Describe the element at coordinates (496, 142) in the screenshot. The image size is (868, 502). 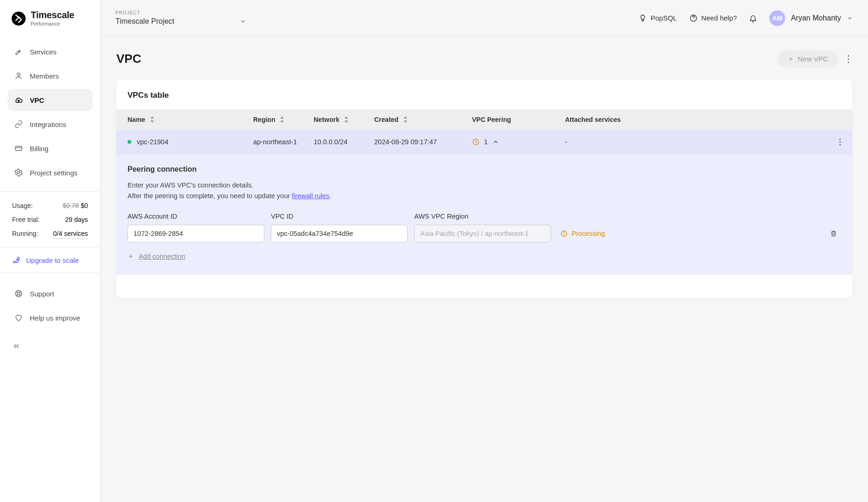
I see `chevron-up-icon` at that location.